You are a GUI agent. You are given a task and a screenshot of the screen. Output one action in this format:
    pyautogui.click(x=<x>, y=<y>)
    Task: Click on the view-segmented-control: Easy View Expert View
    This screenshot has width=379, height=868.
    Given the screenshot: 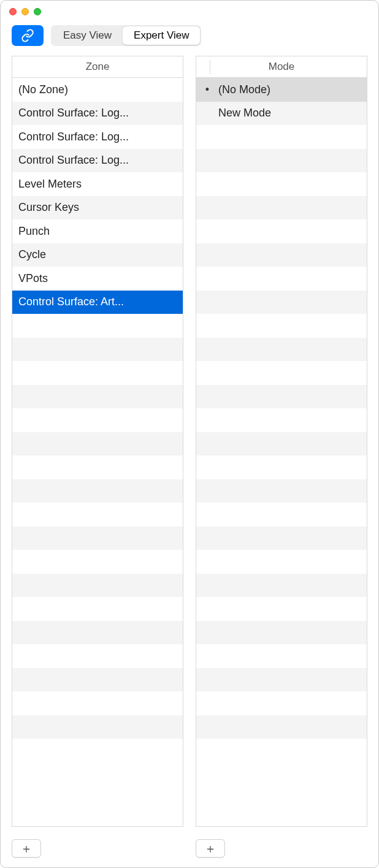 What is the action you would take?
    pyautogui.click(x=126, y=36)
    